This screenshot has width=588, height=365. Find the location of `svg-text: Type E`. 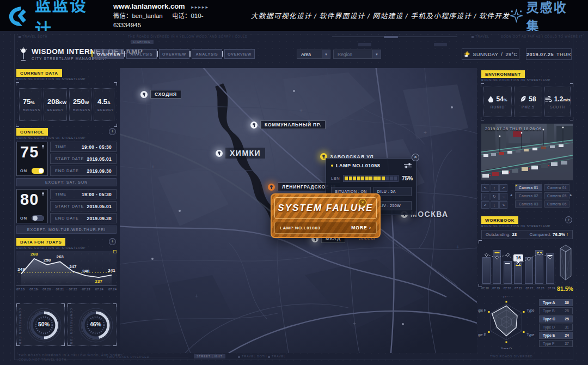

svg-text: Type E is located at coordinates (482, 335).